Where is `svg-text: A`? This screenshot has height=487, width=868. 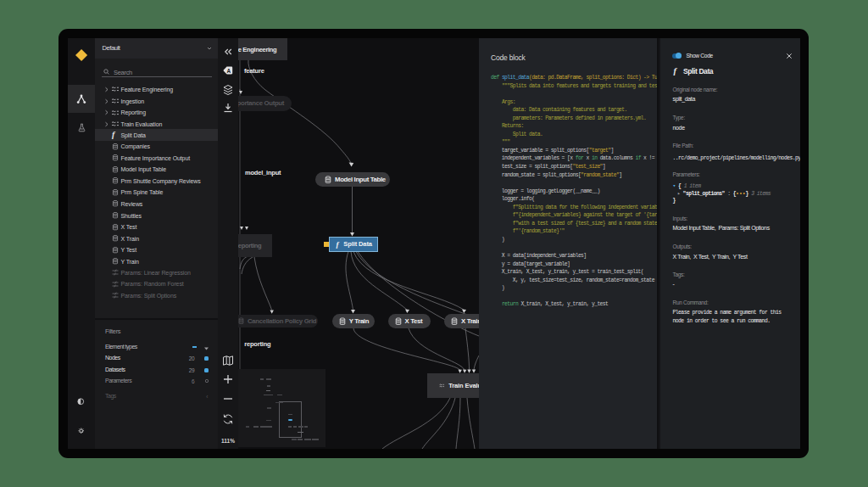
svg-text: A is located at coordinates (229, 70).